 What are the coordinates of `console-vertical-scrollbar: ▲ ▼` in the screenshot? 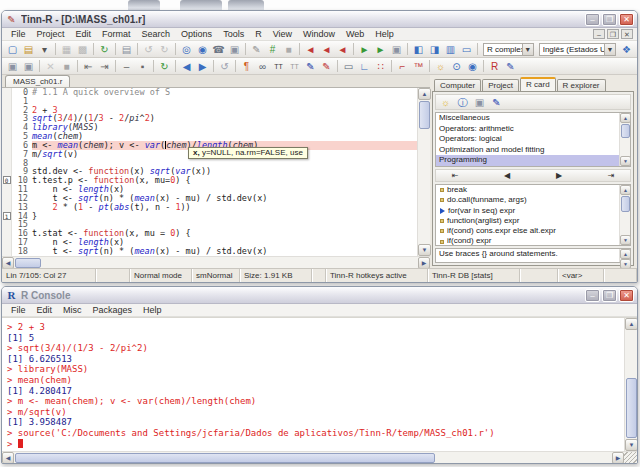 It's located at (630, 384).